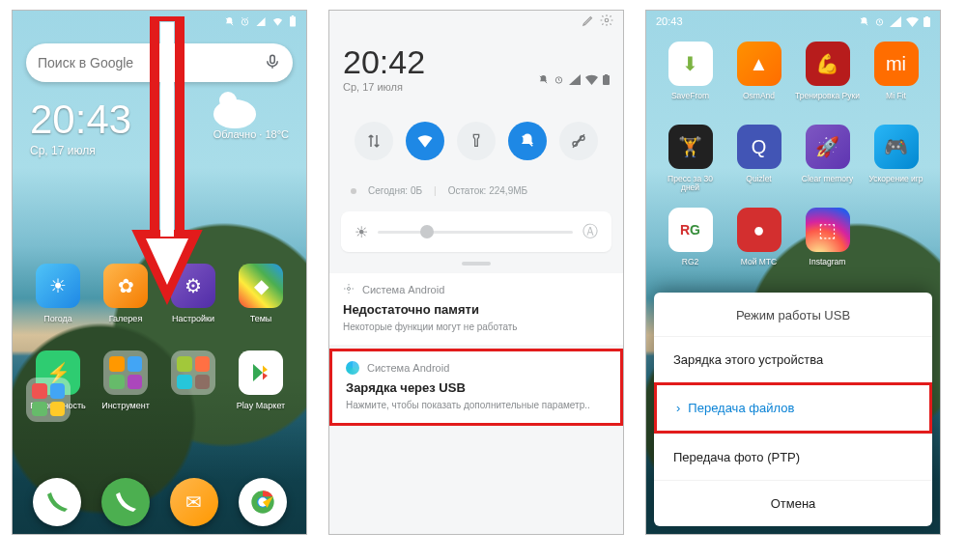  What do you see at coordinates (793, 159) in the screenshot?
I see `app-grid: ⬇SaveFrom ▲OsmAnd 💪Тренировка Руки miMi …` at bounding box center [793, 159].